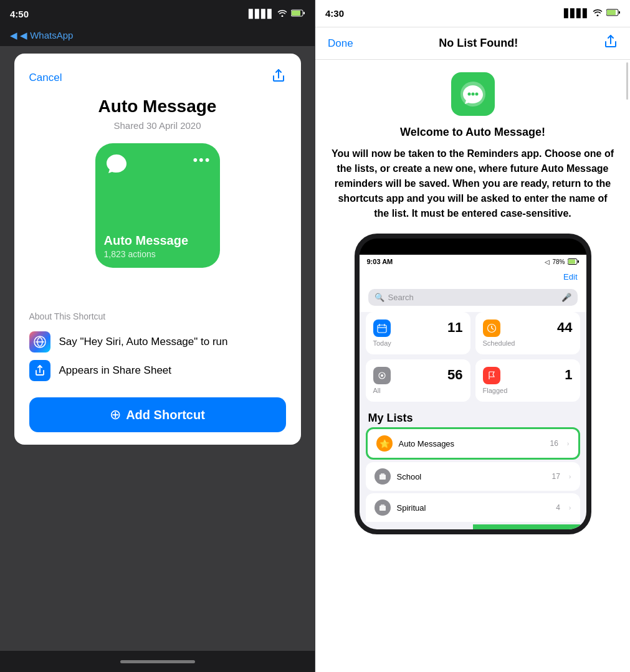 The width and height of the screenshot is (630, 672). What do you see at coordinates (473, 417) in the screenshot?
I see `nested-my-lists-header: My Lists` at bounding box center [473, 417].